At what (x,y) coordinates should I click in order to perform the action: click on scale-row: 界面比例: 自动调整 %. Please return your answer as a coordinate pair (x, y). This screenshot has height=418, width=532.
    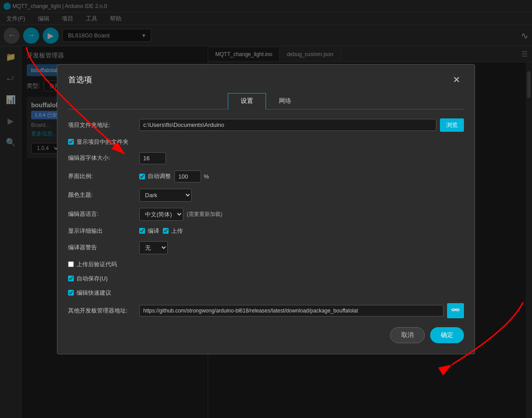
    Looking at the image, I should click on (266, 176).